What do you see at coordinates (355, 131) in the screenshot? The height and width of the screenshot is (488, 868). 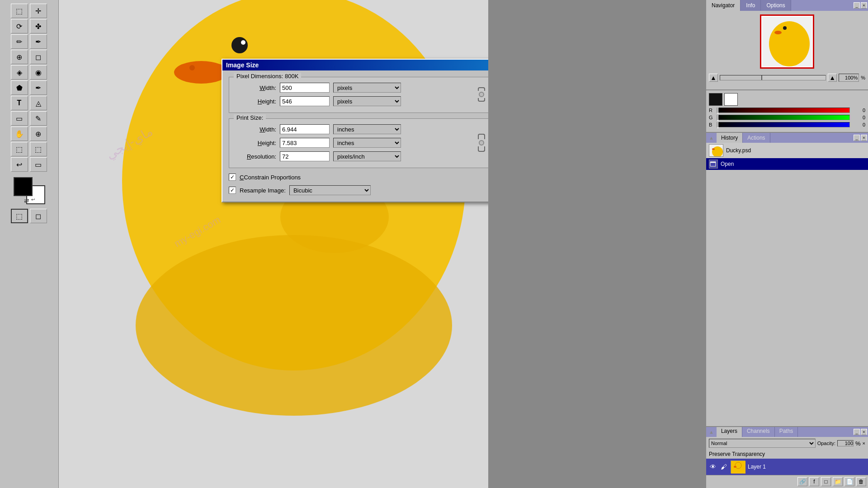 I see `image-size-dialog: Image Size × Pixel Dimensions: 800K` at bounding box center [355, 131].